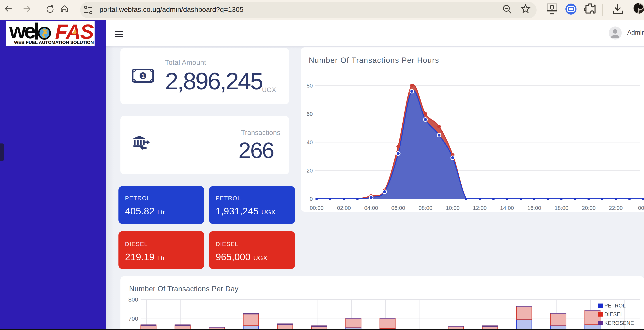 The width and height of the screenshot is (644, 330). Describe the element at coordinates (54, 43) in the screenshot. I see `svg-text: WEB FUEL AUTOMATION SOLUTION` at that location.